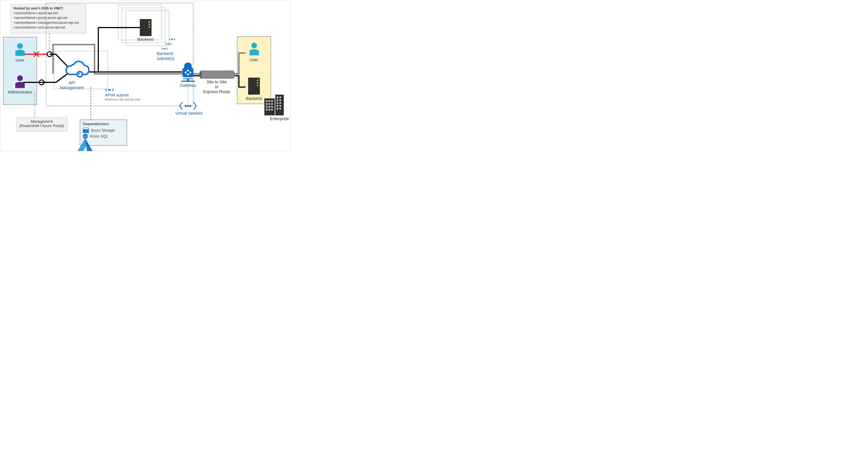 The height and width of the screenshot is (458, 868). I want to click on dependencies-callout: Dependencies: Azure Storage Azure SQL, so click(103, 133).